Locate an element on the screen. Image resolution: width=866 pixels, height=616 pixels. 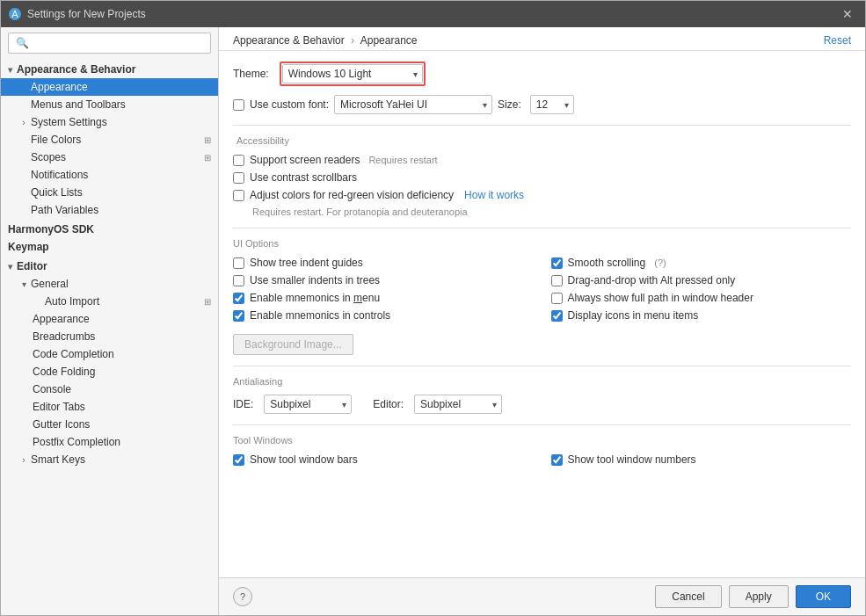
tree-indent-label: Show tree indent guides is located at coordinates (306, 263).